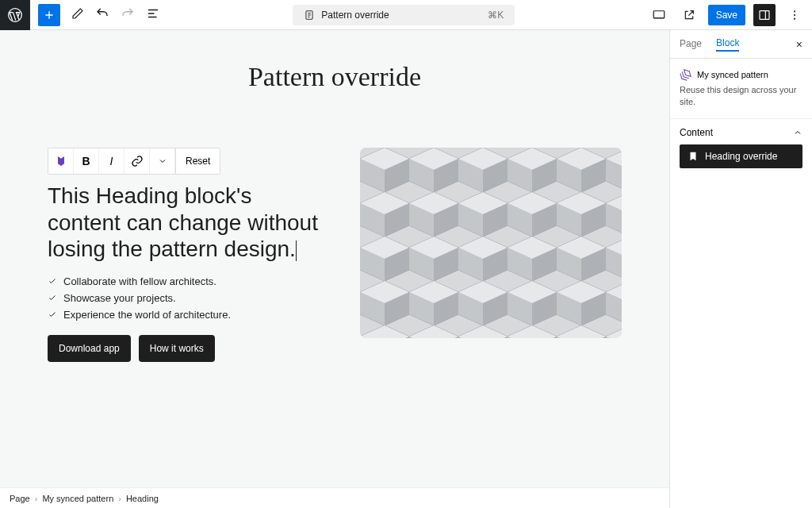 The width and height of the screenshot is (812, 508). What do you see at coordinates (78, 15) in the screenshot?
I see `edit-icon` at bounding box center [78, 15].